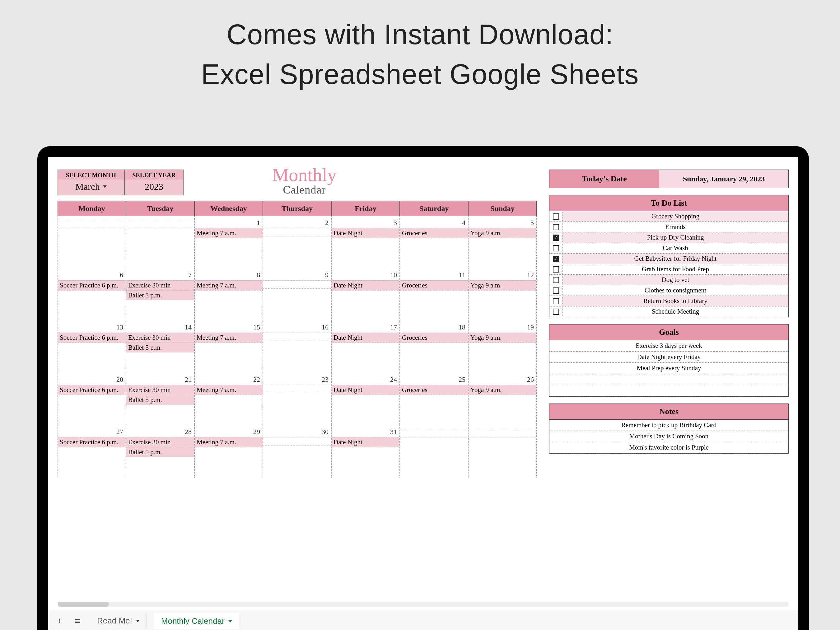 This screenshot has width=840, height=630. Describe the element at coordinates (78, 621) in the screenshot. I see `all-sheets-button: ≡` at that location.